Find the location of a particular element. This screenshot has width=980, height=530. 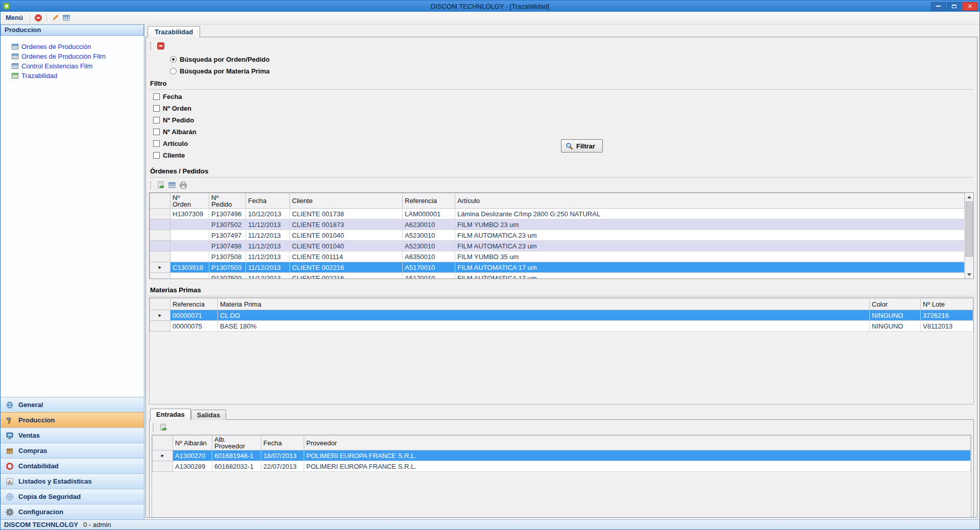

tree-item-control-existencias-film: Control Existencias Film is located at coordinates (72, 66).